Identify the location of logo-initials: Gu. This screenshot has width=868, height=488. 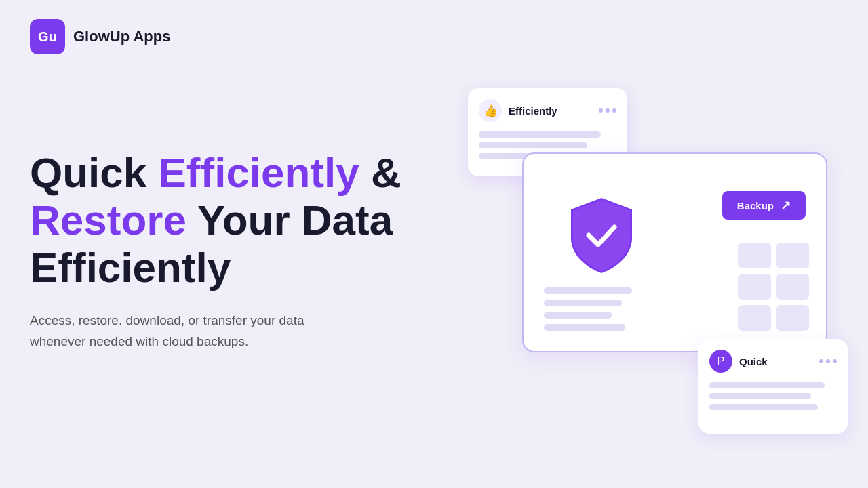
(47, 37).